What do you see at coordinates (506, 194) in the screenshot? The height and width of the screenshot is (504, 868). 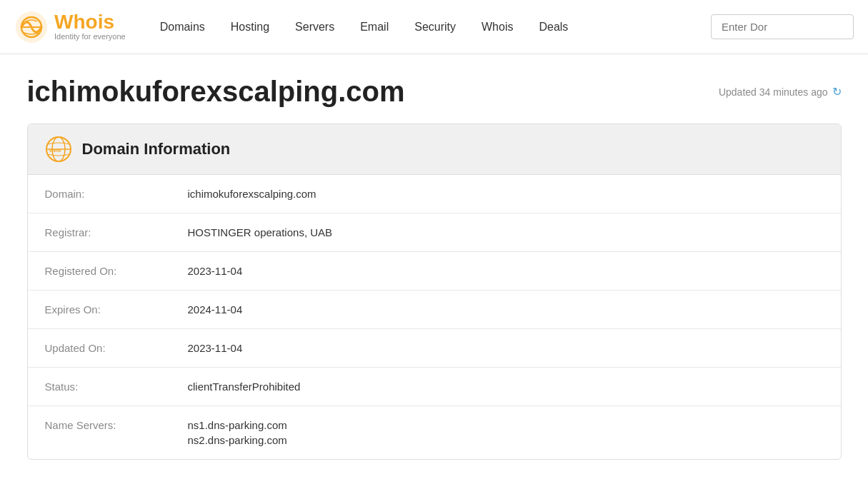 I see `field-value: ichimokuforexscalping.com` at bounding box center [506, 194].